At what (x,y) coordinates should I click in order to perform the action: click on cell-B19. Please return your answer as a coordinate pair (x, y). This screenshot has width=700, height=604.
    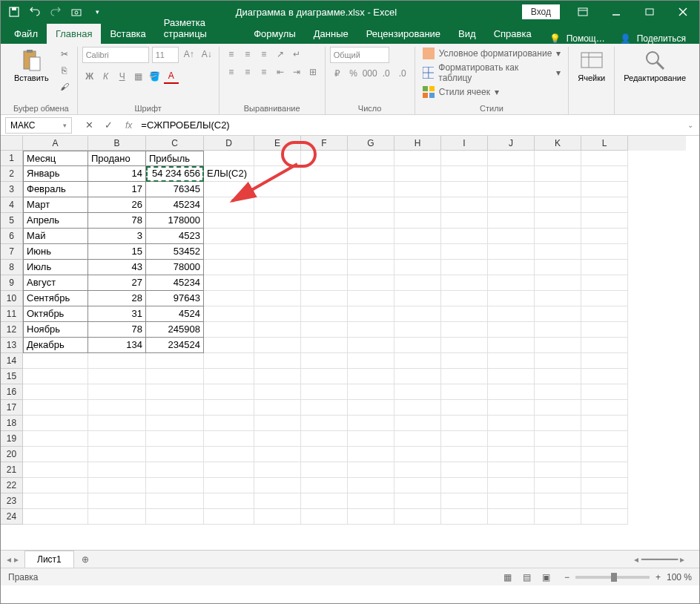
    Looking at the image, I should click on (117, 439).